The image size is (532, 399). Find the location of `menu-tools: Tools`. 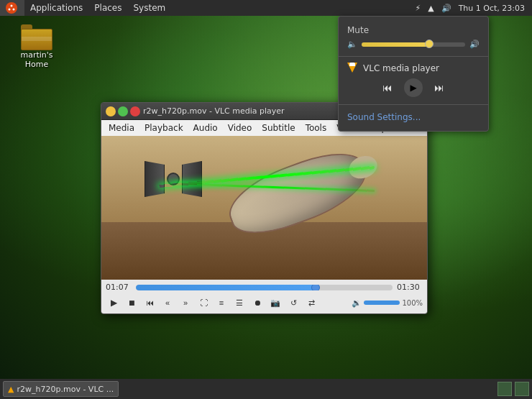

menu-tools: Tools is located at coordinates (316, 128).